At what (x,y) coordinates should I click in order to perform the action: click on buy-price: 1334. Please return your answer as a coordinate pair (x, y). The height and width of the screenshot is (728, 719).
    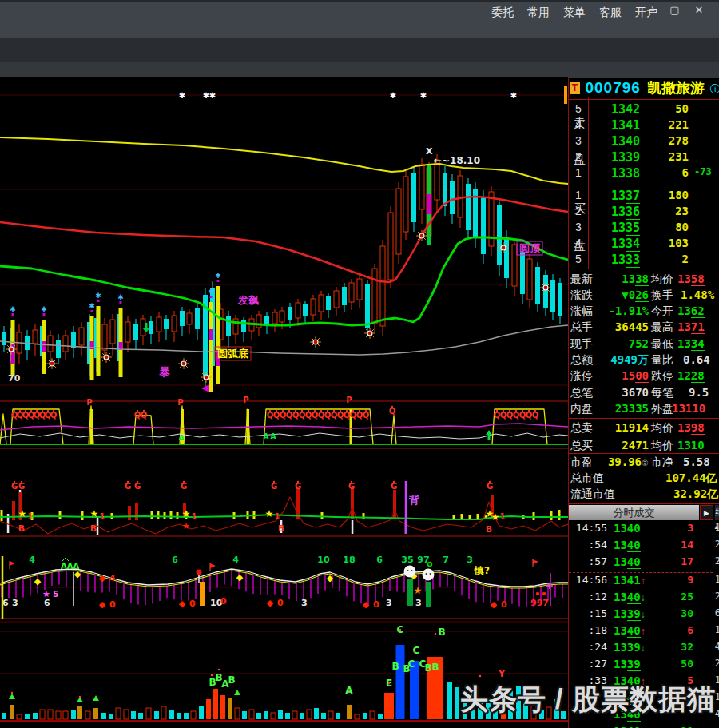
    Looking at the image, I should click on (616, 244).